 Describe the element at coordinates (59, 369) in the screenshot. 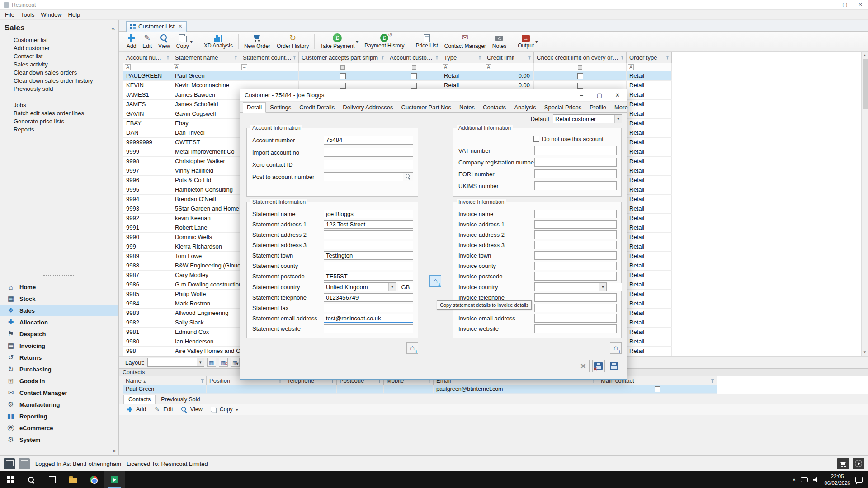

I see `sidebar-nav-purchasing: ↻Purchasing` at that location.